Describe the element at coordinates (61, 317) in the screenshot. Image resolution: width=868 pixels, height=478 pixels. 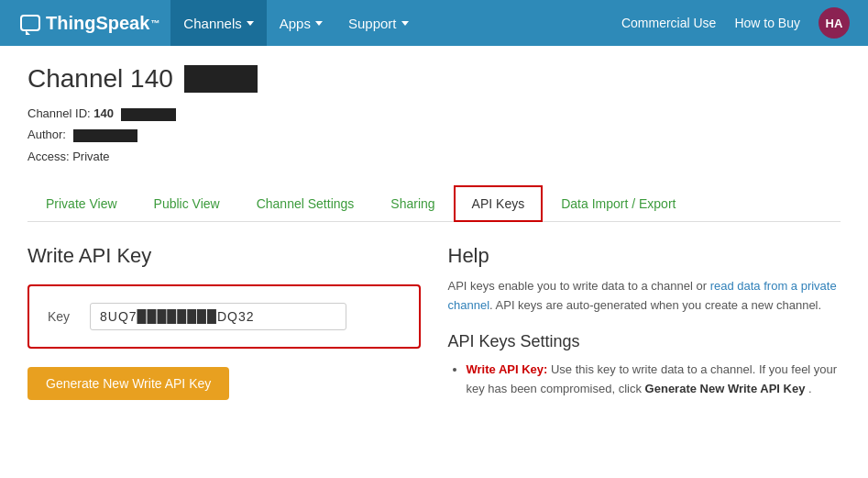
I see `key-label: Key` at that location.